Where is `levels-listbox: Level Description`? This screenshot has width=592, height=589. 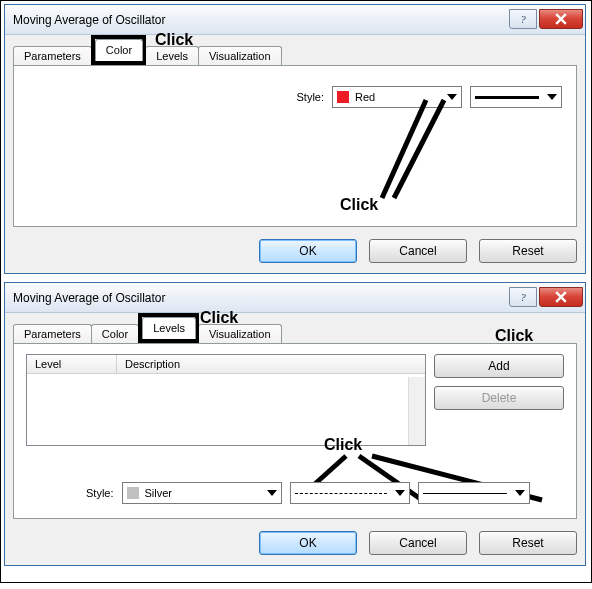
levels-listbox: Level Description is located at coordinates (226, 400).